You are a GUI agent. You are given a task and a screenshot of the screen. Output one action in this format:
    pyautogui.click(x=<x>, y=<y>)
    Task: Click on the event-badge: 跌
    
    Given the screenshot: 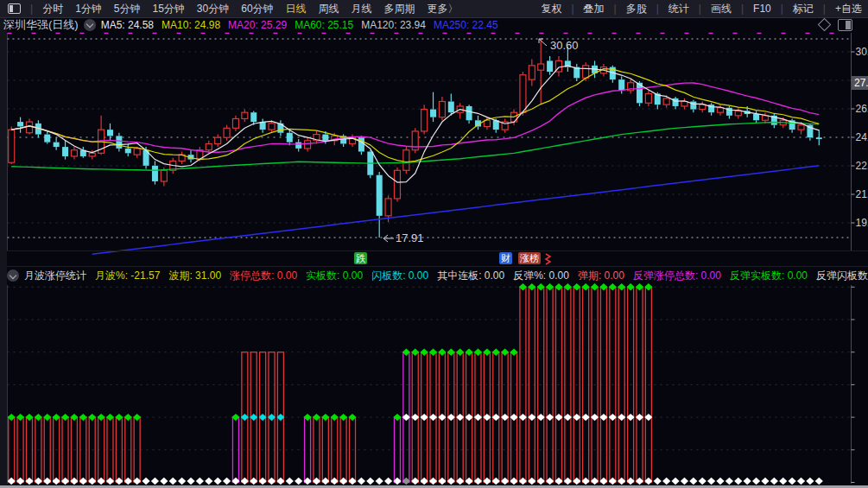 What is the action you would take?
    pyautogui.click(x=361, y=258)
    